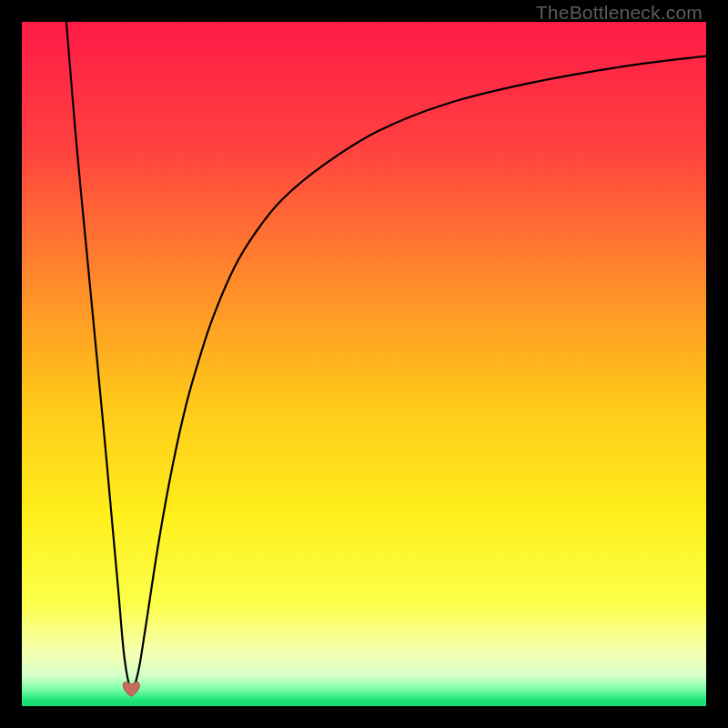  What do you see at coordinates (131, 689) in the screenshot?
I see `minimum-marker` at bounding box center [131, 689].